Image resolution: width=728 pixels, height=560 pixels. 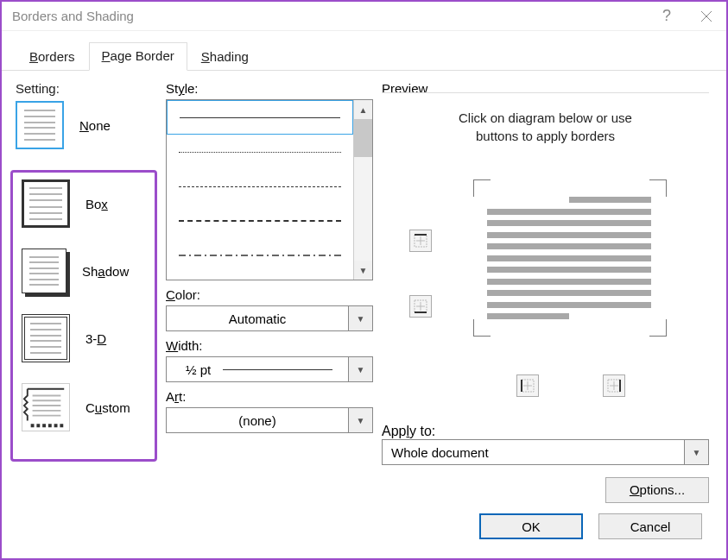 What do you see at coordinates (86, 338) in the screenshot?
I see `setting-3d: 3-D` at bounding box center [86, 338].